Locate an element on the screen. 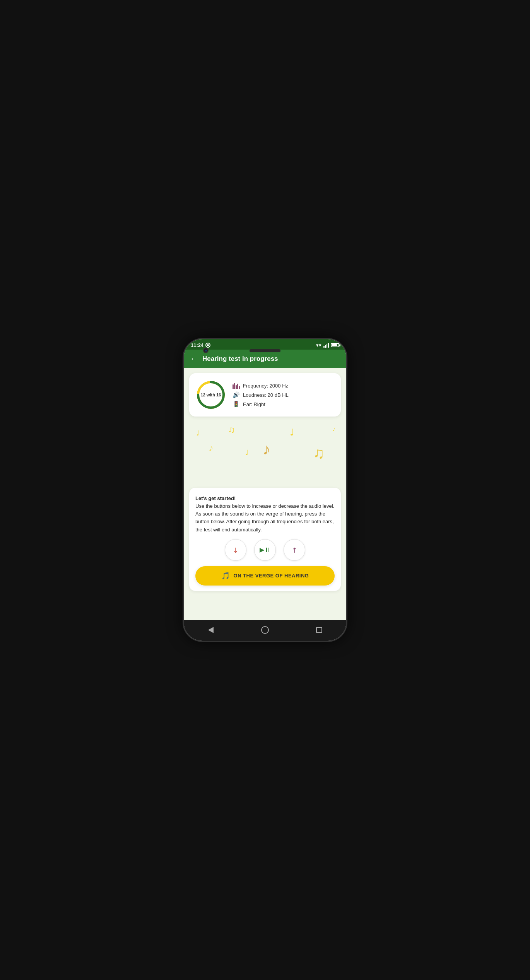 The width and height of the screenshot is (530, 980). progress-text: 12 with 16 is located at coordinates (211, 395).